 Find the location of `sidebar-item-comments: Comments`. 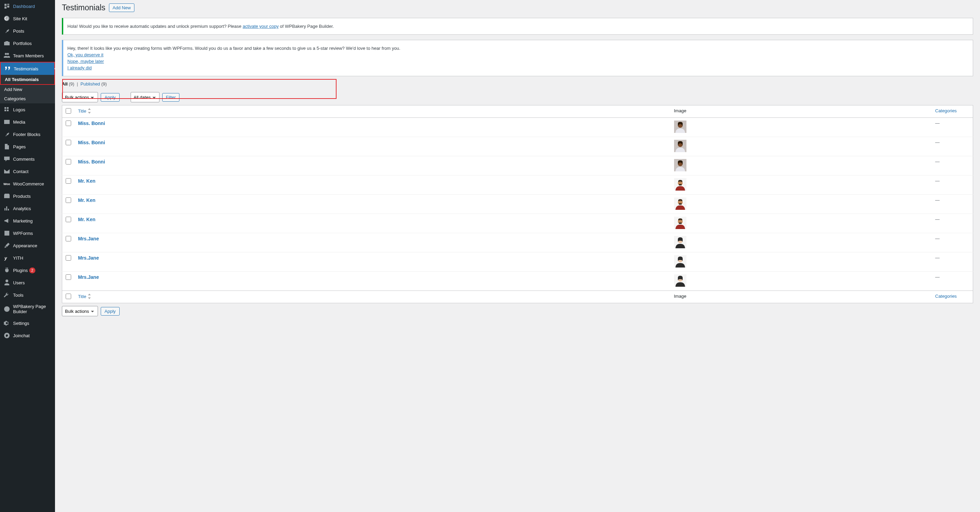

sidebar-item-comments: Comments is located at coordinates (27, 159).